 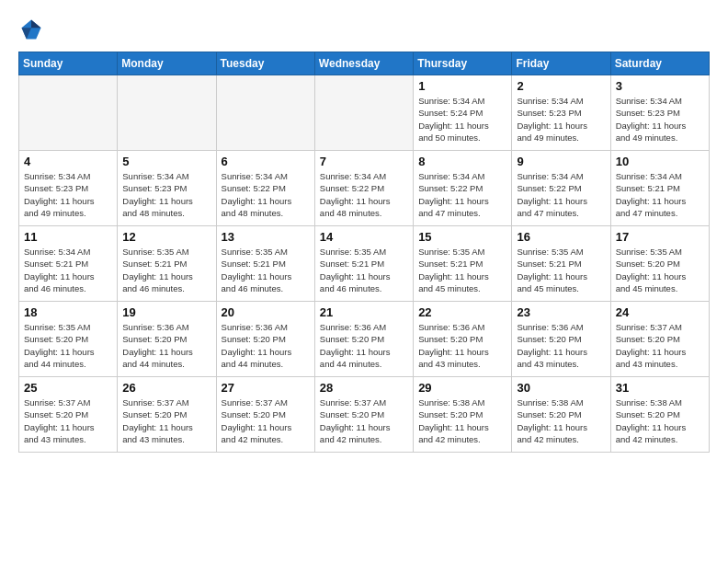 What do you see at coordinates (660, 313) in the screenshot?
I see `day-number: 24` at bounding box center [660, 313].